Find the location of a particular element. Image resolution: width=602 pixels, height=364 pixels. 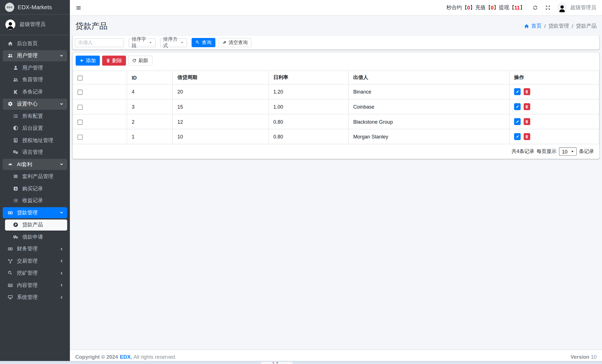

sidebar-item-loan-products: 贷款产品 is located at coordinates (36, 225).